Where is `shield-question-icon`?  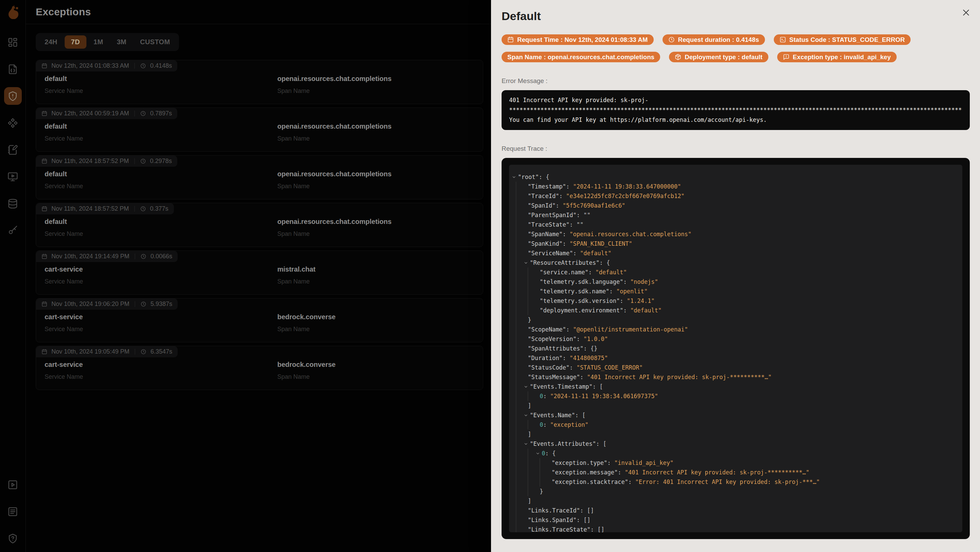
shield-question-icon is located at coordinates (13, 539).